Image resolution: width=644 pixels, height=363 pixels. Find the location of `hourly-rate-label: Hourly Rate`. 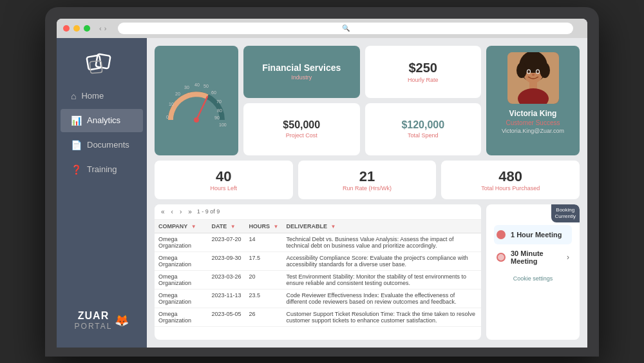

hourly-rate-label: Hourly Rate is located at coordinates (423, 80).